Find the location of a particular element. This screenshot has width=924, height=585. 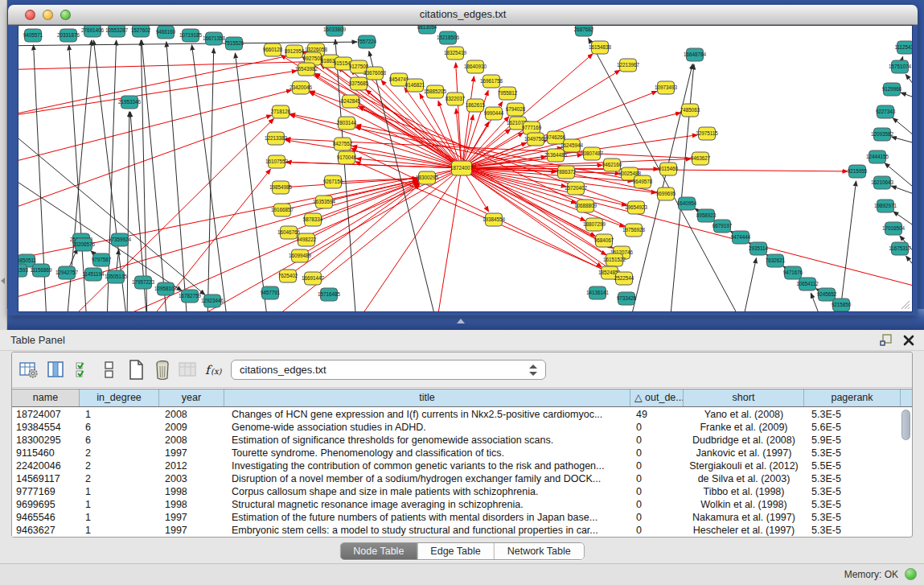

table-row: 969969511998Structural magnetic resonanc… is located at coordinates (457, 505).